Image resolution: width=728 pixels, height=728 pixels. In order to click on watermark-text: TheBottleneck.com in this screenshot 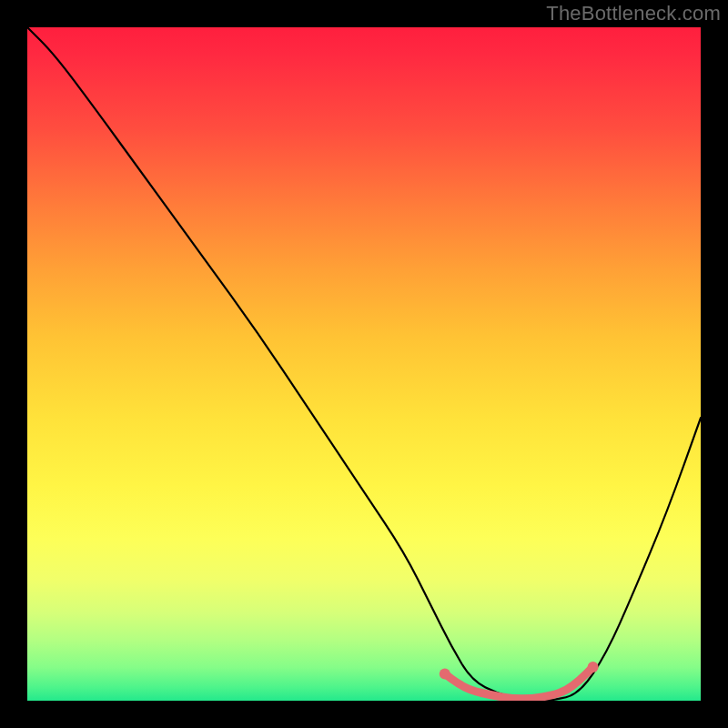, I will do `click(633, 14)`.